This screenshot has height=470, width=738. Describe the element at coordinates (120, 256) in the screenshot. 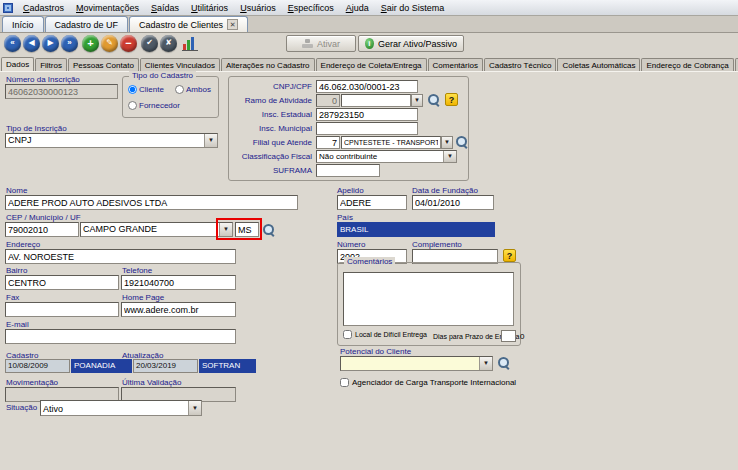

I see `endereco-input` at that location.